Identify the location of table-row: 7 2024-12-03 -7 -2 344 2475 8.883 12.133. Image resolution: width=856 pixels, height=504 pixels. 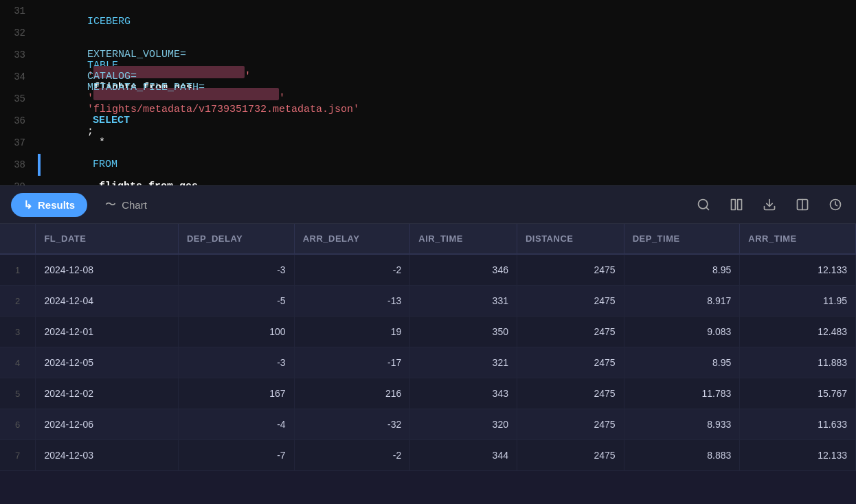
(428, 456).